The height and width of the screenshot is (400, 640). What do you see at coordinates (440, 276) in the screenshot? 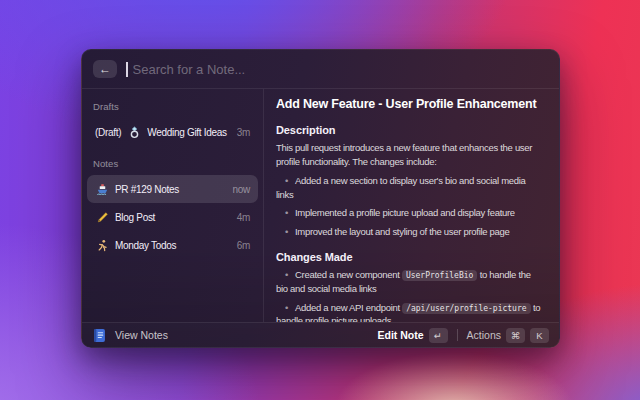
I see `inline-code: UserProfileBio` at bounding box center [440, 276].